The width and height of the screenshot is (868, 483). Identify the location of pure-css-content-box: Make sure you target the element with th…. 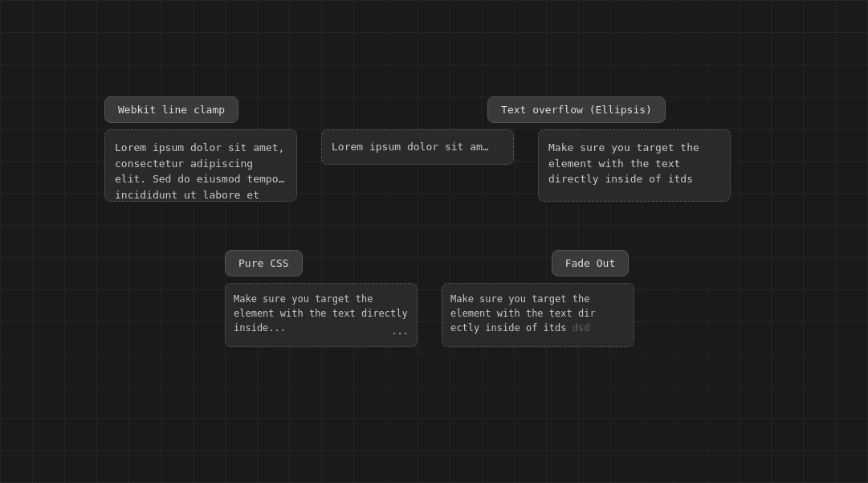
(321, 315).